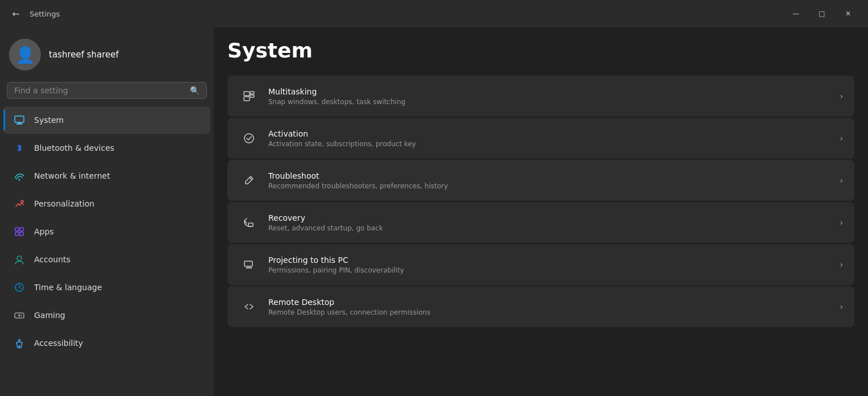  Describe the element at coordinates (550, 307) in the screenshot. I see `remote-desktop-text: Remote Desktop Remote Desktop users, con…` at that location.